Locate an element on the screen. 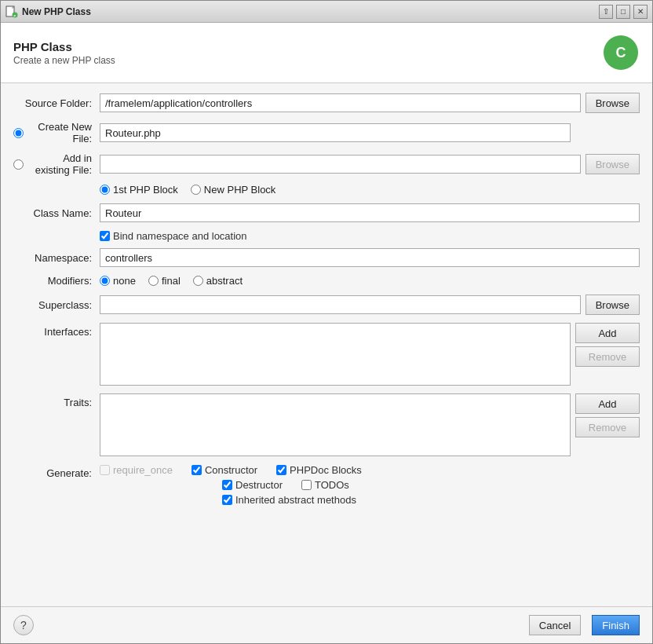 Image resolution: width=653 pixels, height=644 pixels. traits-label: Traits: is located at coordinates (57, 401).